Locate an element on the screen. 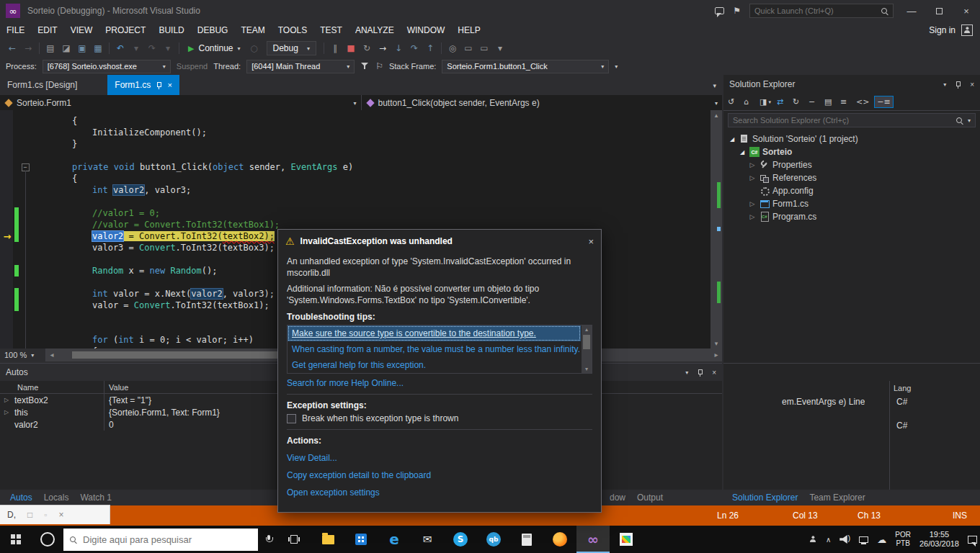 This screenshot has width=980, height=553. se-search-input is located at coordinates (840, 120).